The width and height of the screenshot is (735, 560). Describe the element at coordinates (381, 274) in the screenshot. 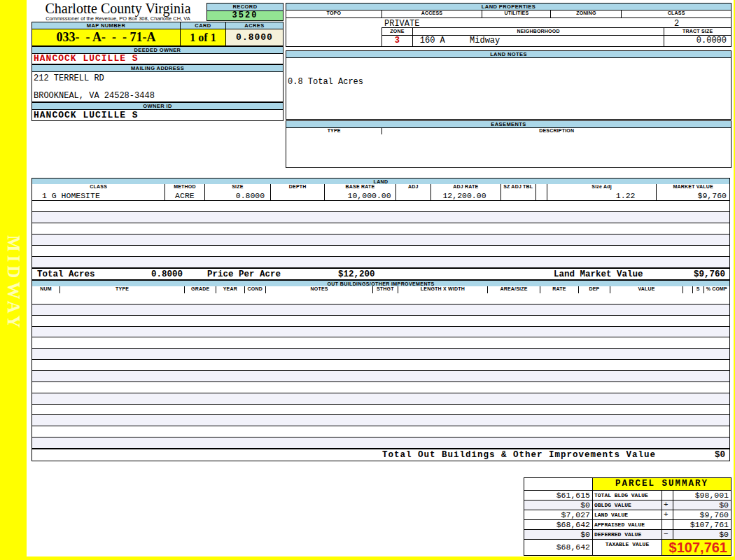

I see `land-totals-row: Total Acres 0.8000 Price Per Acre $12,20…` at that location.